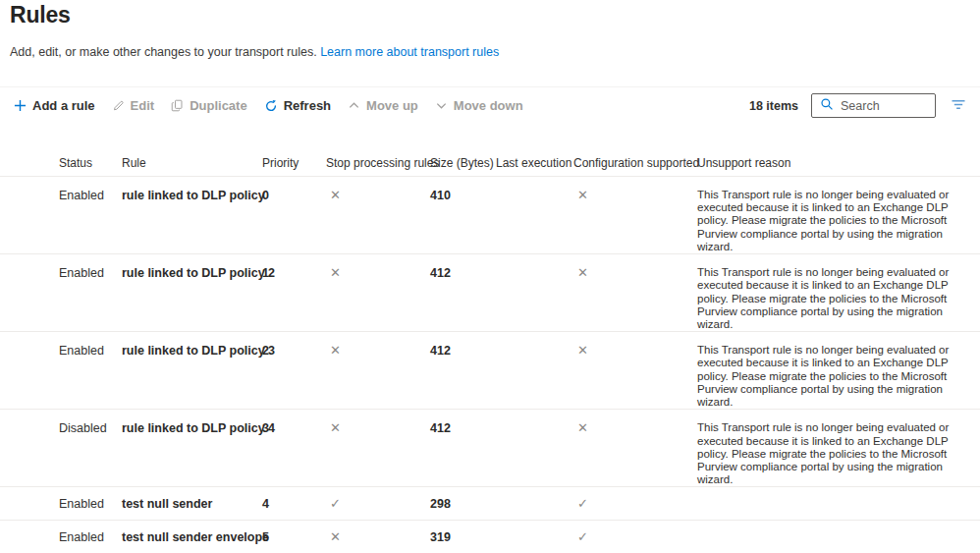 The height and width of the screenshot is (553, 980). What do you see at coordinates (874, 106) in the screenshot?
I see `search-box` at bounding box center [874, 106].